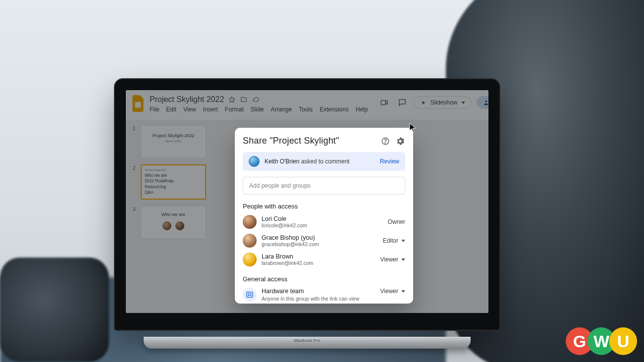 The height and width of the screenshot is (362, 644). Describe the element at coordinates (169, 222) in the screenshot. I see `slide-thumb-3: 3 Who we are` at that location.